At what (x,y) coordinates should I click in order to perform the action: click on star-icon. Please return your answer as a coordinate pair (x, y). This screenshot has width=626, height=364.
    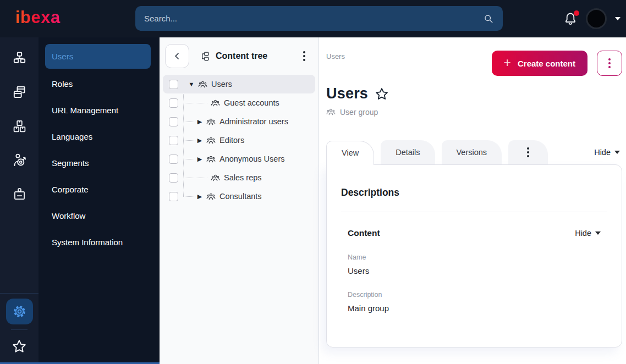
    Looking at the image, I should click on (19, 346).